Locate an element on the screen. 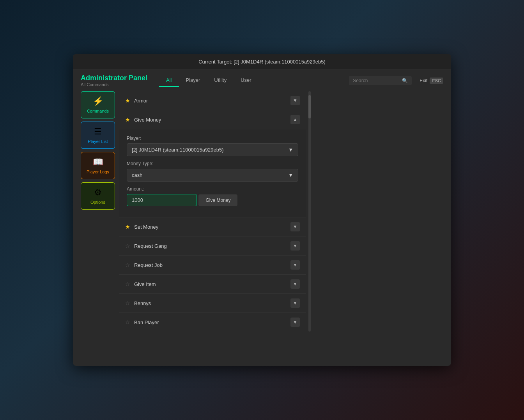 The image size is (524, 420). command-row-request-job: ☆ Request Job ▼ is located at coordinates (212, 265).